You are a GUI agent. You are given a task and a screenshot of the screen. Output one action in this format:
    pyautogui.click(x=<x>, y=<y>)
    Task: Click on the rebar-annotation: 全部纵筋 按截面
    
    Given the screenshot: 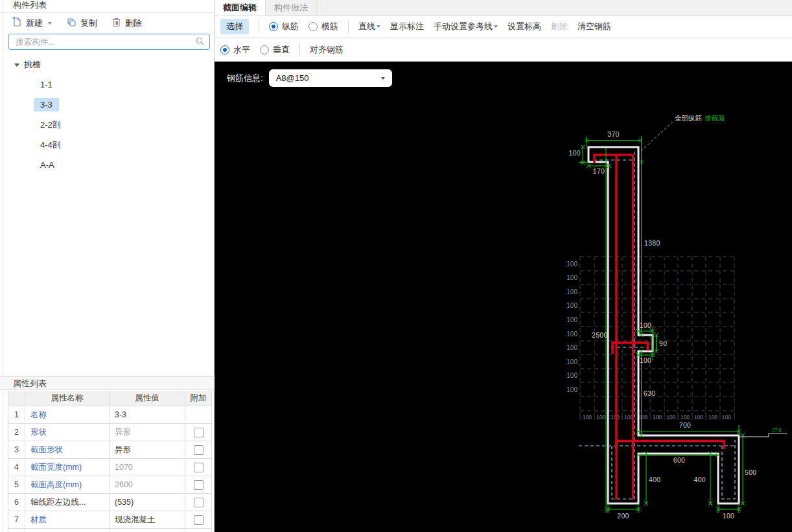 What is the action you would take?
    pyautogui.click(x=683, y=132)
    